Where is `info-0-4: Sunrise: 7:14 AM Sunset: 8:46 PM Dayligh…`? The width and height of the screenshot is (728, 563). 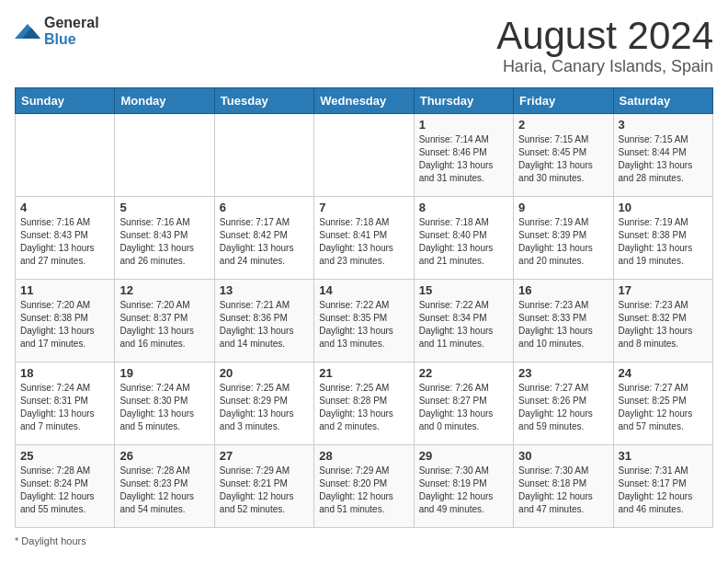 info-0-4: Sunrise: 7:14 AM Sunset: 8:46 PM Dayligh… is located at coordinates (463, 159).